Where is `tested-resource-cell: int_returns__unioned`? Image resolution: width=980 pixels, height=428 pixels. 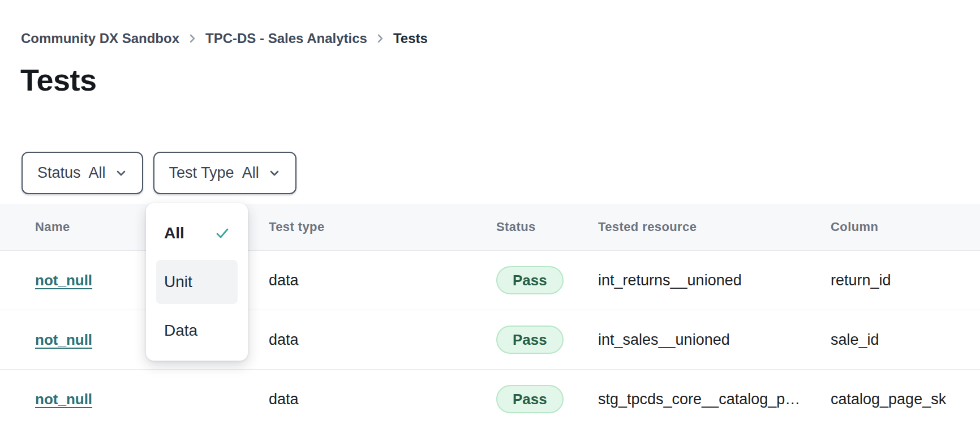
tested-resource-cell: int_returns__unioned is located at coordinates (714, 281).